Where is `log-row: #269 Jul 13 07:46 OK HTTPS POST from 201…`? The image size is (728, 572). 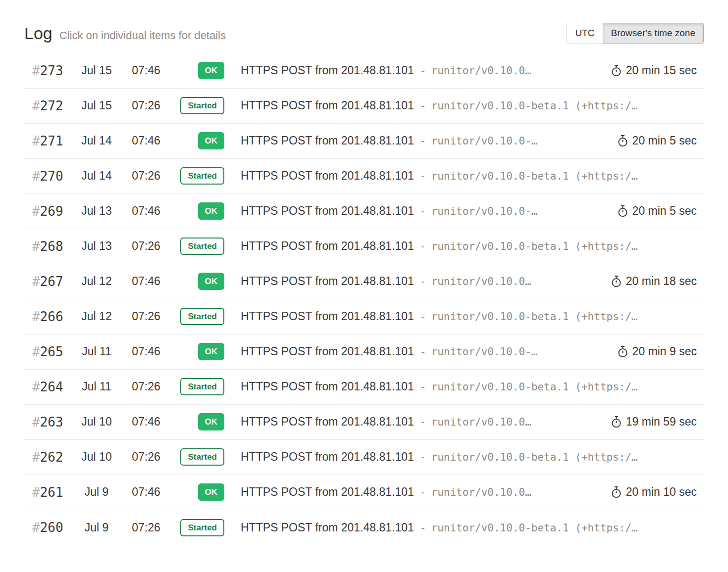
log-row: #269 Jul 13 07:46 OK HTTPS POST from 201… is located at coordinates (364, 212).